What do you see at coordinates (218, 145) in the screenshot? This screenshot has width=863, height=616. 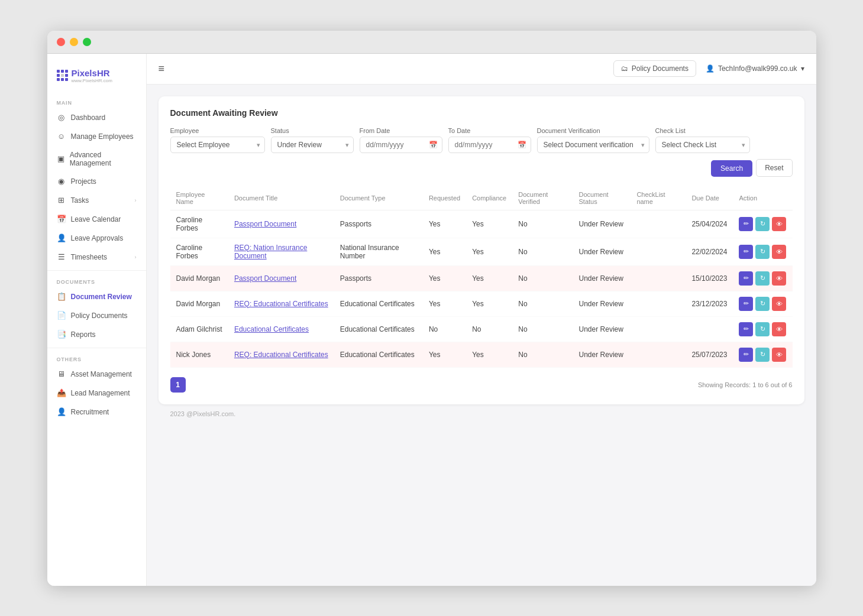 I see `employee-select: Select Employee` at bounding box center [218, 145].